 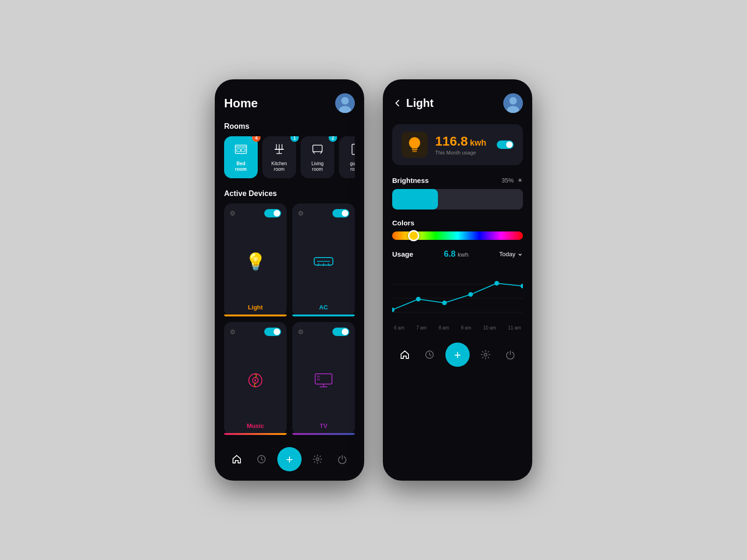 I want to click on room-badge-kitchen: 1, so click(x=295, y=139).